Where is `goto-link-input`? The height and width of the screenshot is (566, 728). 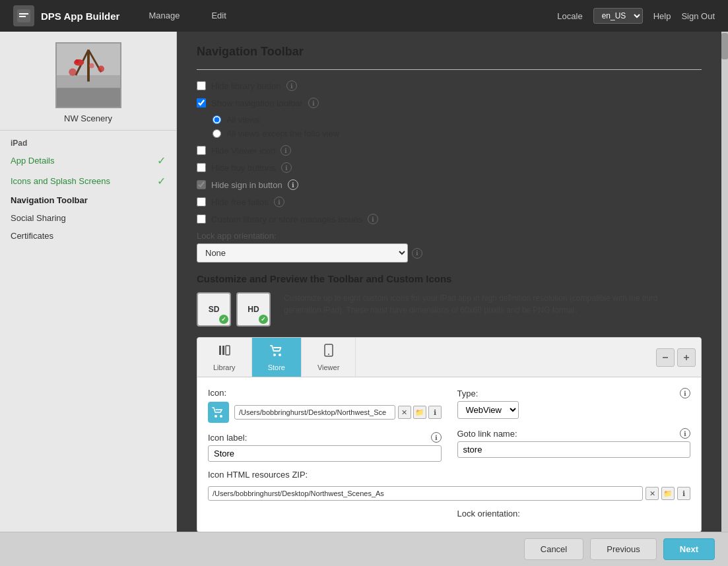
goto-link-input is located at coordinates (574, 450).